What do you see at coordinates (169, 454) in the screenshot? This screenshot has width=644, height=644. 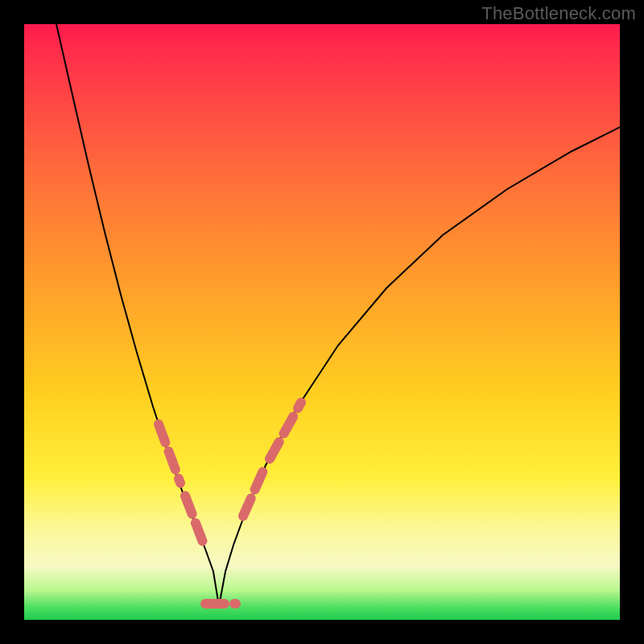 I see `marker-left_upper` at bounding box center [169, 454].